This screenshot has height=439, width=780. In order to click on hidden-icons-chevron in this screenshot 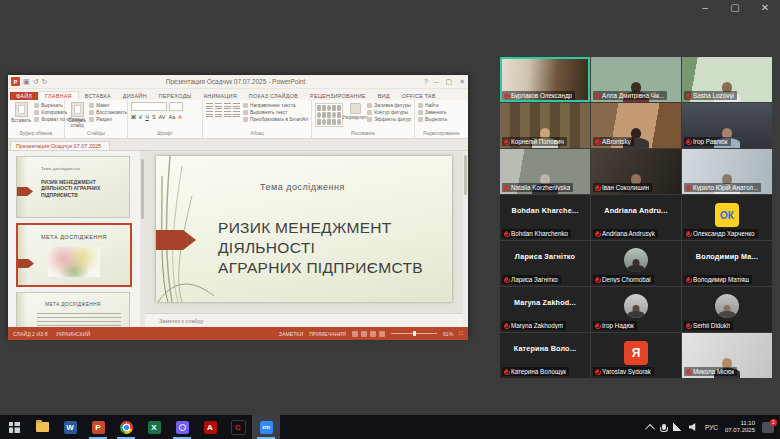, I will do `click(650, 428)`.